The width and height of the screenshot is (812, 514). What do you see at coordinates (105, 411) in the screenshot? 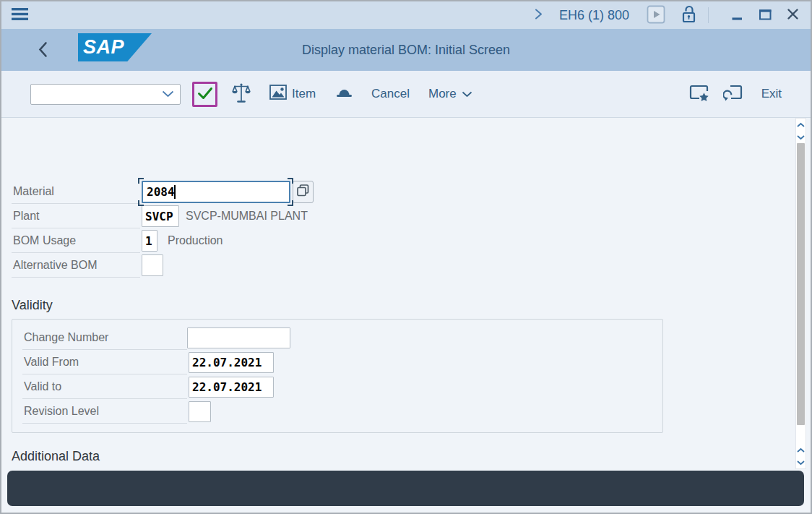
I see `revision-level-label: Revision Level` at bounding box center [105, 411].